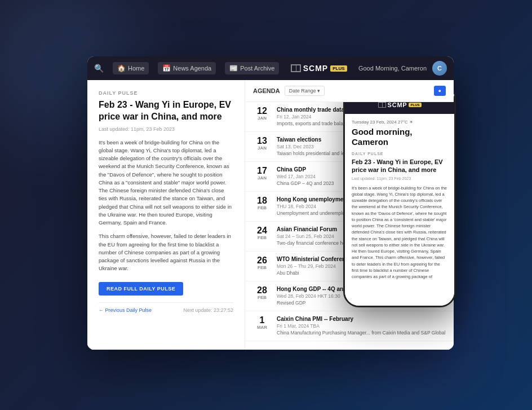 This screenshot has height=410, width=532. I want to click on agenda-date: 26 FEB, so click(262, 263).